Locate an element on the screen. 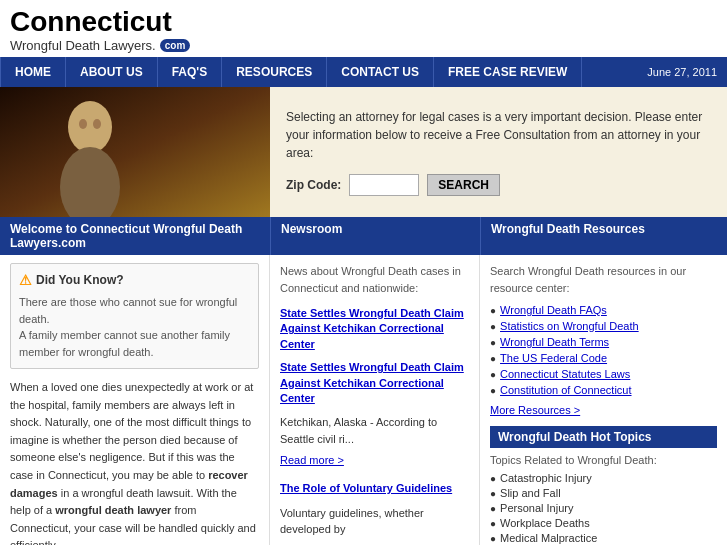 The image size is (727, 545). hot-topic-3: Personal Injury is located at coordinates (536, 508).